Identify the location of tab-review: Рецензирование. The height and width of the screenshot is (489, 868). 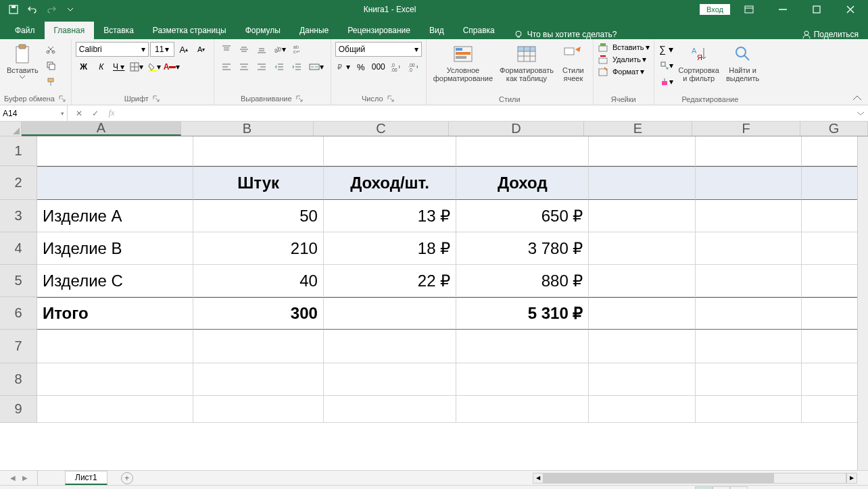
(379, 30).